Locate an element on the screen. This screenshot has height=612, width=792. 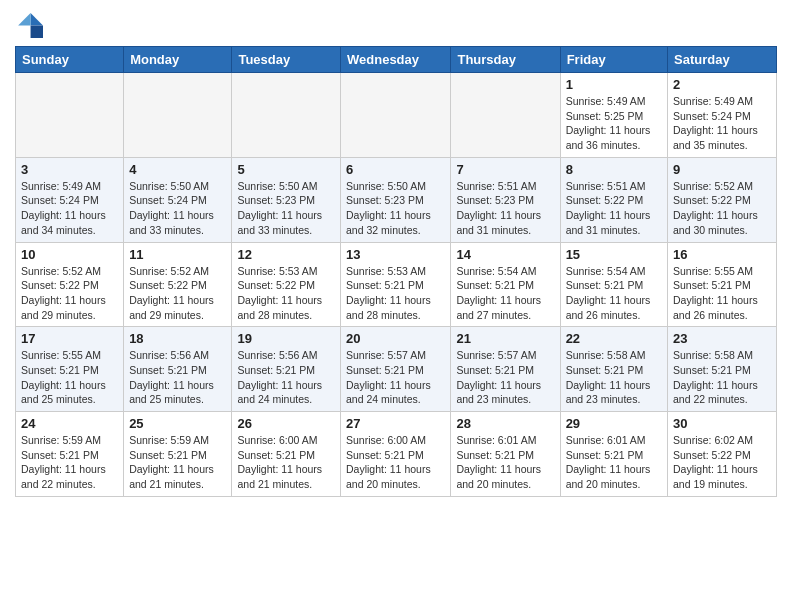
day-info: Sunrise: 5:53 AM Sunset: 5:22 PM Dayligh… is located at coordinates (286, 294).